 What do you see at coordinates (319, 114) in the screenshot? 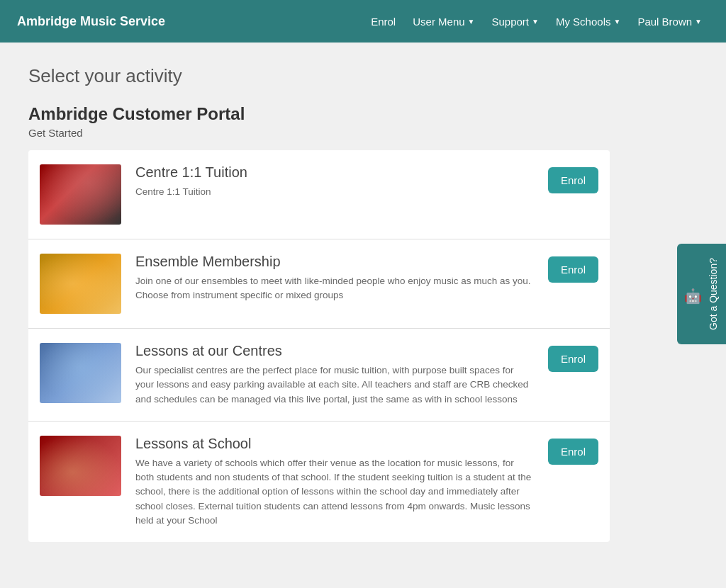
I see `portal-title: Ambridge Customer Portal` at bounding box center [319, 114].